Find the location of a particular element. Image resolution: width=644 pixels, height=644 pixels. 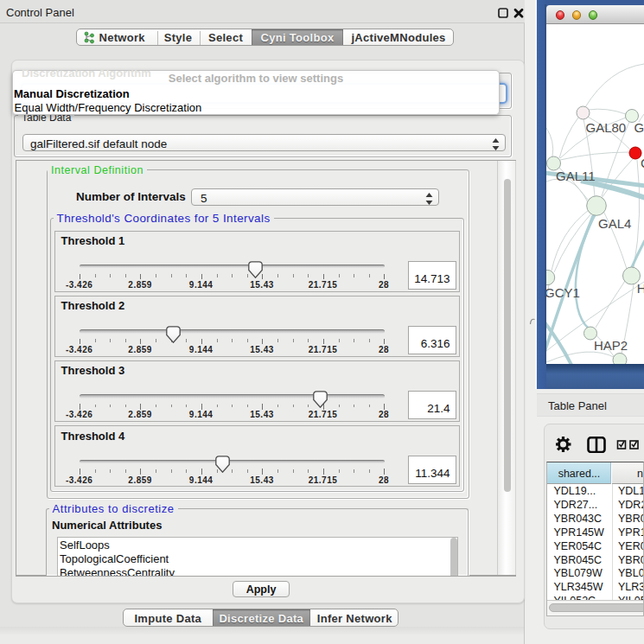

svg-text: GAL4 is located at coordinates (615, 223).